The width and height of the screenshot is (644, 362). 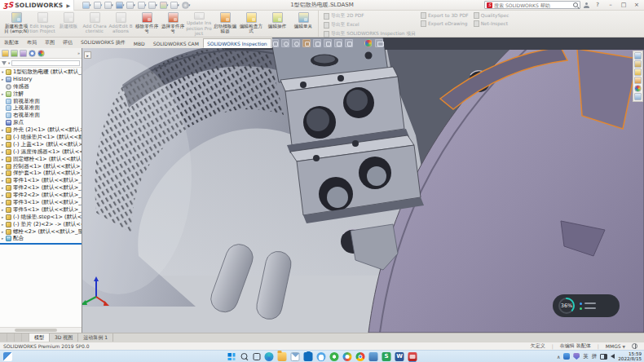 What do you see at coordinates (41, 137) in the screenshot?
I see `tree-item-row: ▸ (-) 绝缘垫片<1> (默认<<默认>_显` at bounding box center [41, 137].